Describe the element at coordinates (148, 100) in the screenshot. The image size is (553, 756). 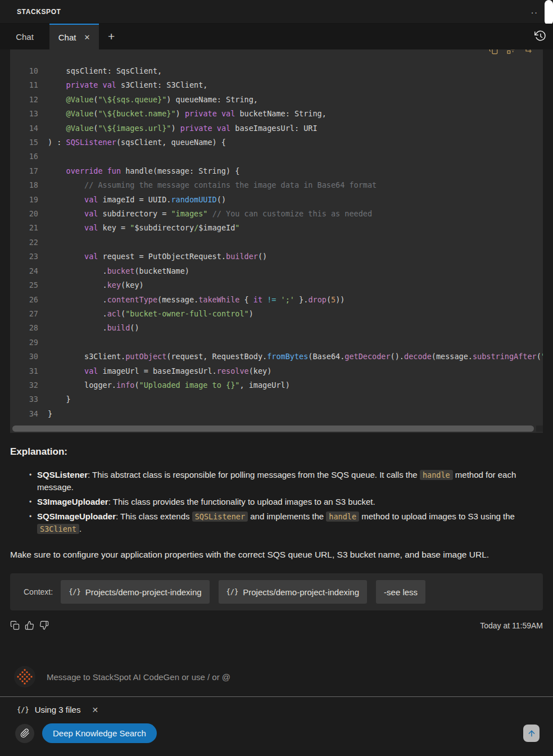
I see `code-text: @Value("\${sqs.queue}") queueName: Strin…` at that location.